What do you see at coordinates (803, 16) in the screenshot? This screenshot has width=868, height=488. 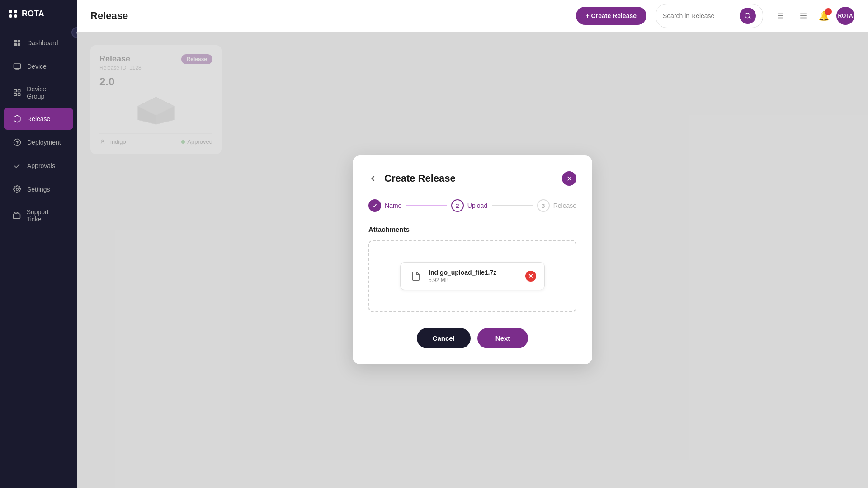 I see `menu-button` at bounding box center [803, 16].